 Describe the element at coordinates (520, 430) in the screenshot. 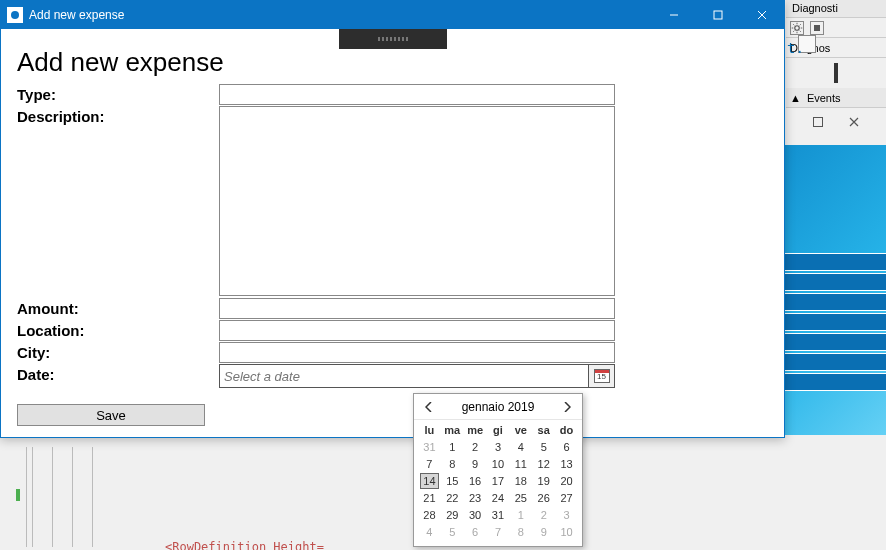

I see `calendar-dow: ve` at that location.